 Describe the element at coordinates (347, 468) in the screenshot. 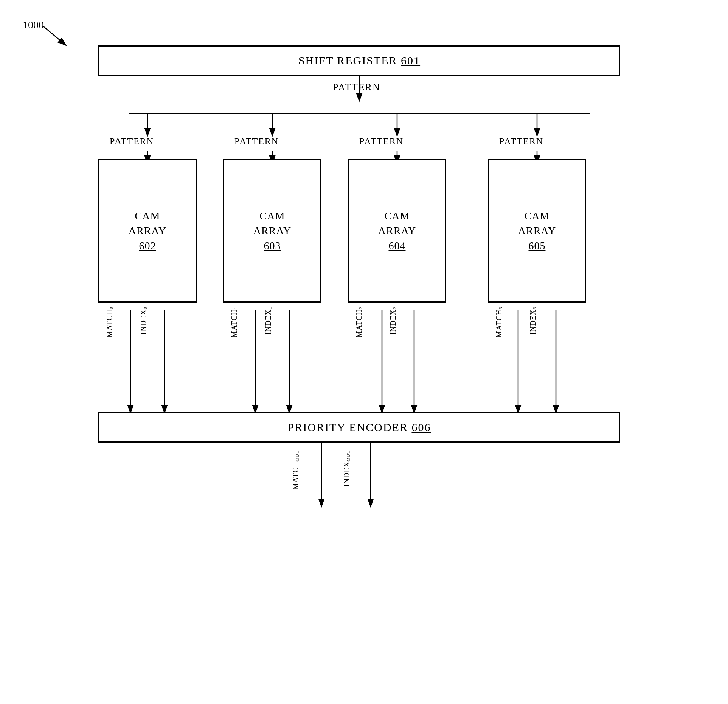

I see `index-out-label: INDEXOUT` at that location.